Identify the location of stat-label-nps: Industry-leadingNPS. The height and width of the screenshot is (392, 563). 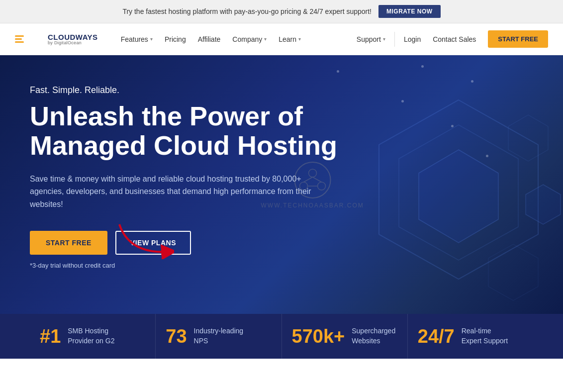
(219, 336).